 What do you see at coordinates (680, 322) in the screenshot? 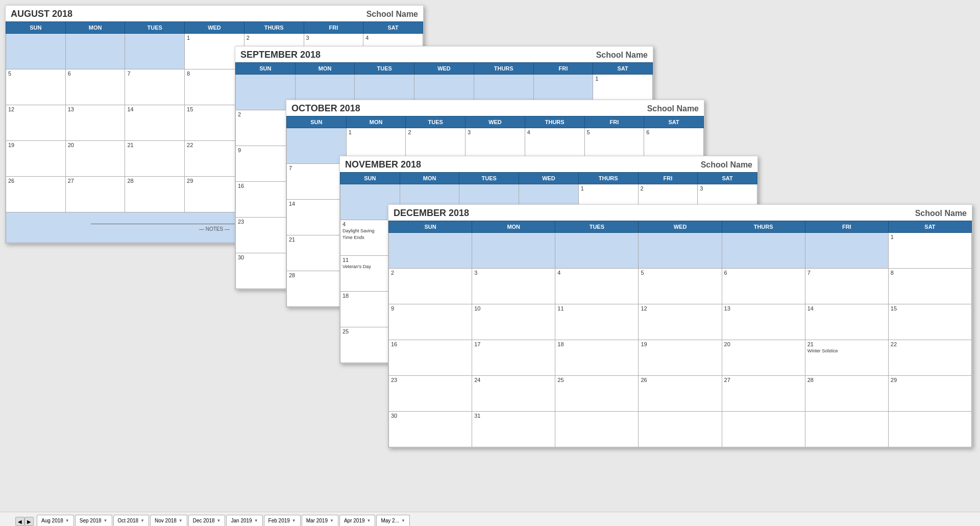
I see `table-row: 12` at bounding box center [680, 322].